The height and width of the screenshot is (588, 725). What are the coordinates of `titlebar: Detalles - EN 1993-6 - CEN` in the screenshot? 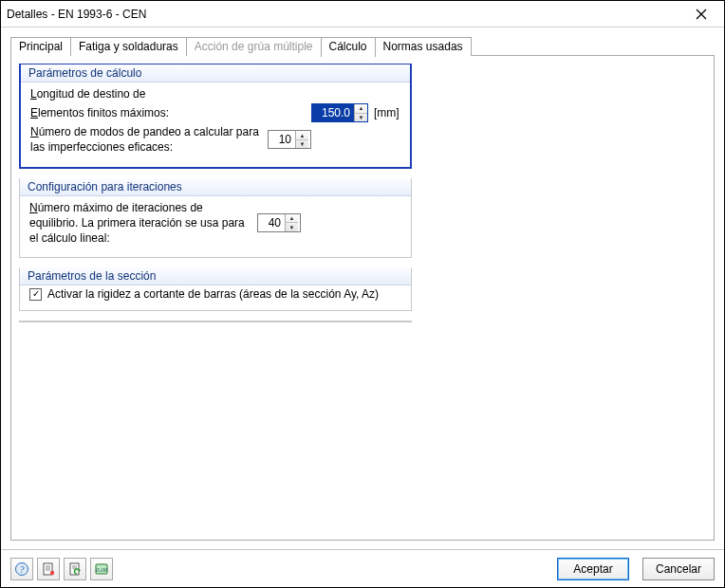 It's located at (362, 14).